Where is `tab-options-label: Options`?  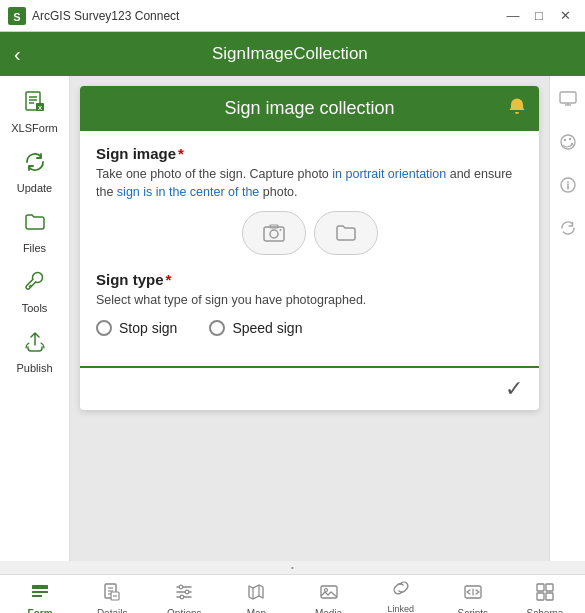
tab-options-label: Options is located at coordinates (184, 610).